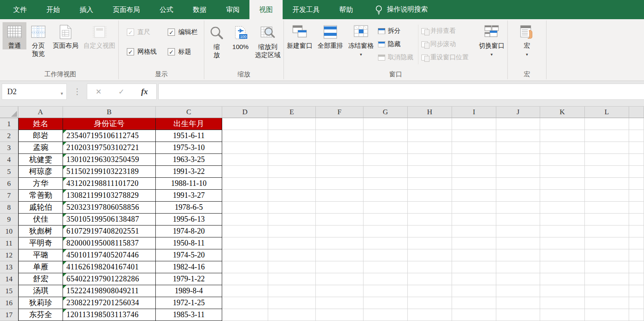  I want to click on cell-I6, so click(474, 184).